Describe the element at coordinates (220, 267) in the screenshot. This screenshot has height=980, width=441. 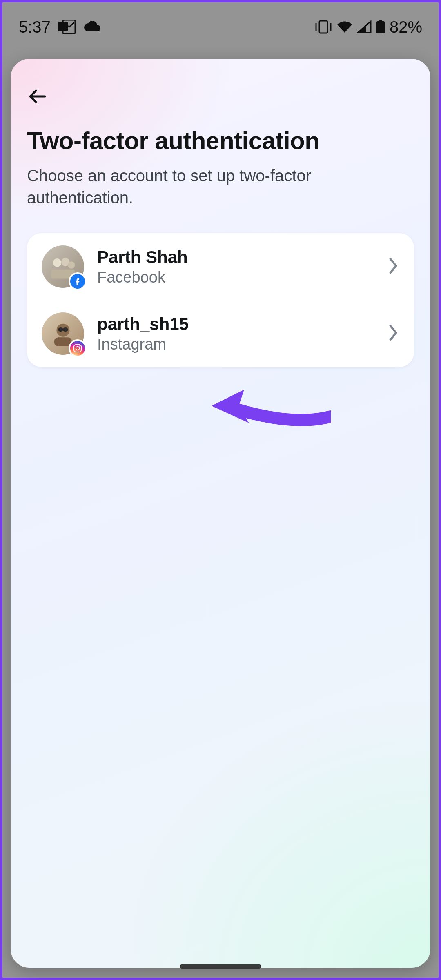
I see `account-row-facebook: Parth Shah Facebook` at that location.